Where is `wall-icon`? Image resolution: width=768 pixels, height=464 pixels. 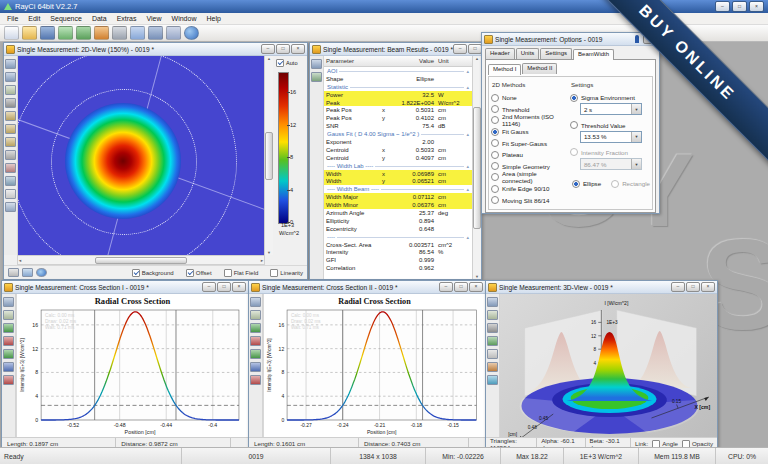
wall-icon is located at coordinates (492, 354).